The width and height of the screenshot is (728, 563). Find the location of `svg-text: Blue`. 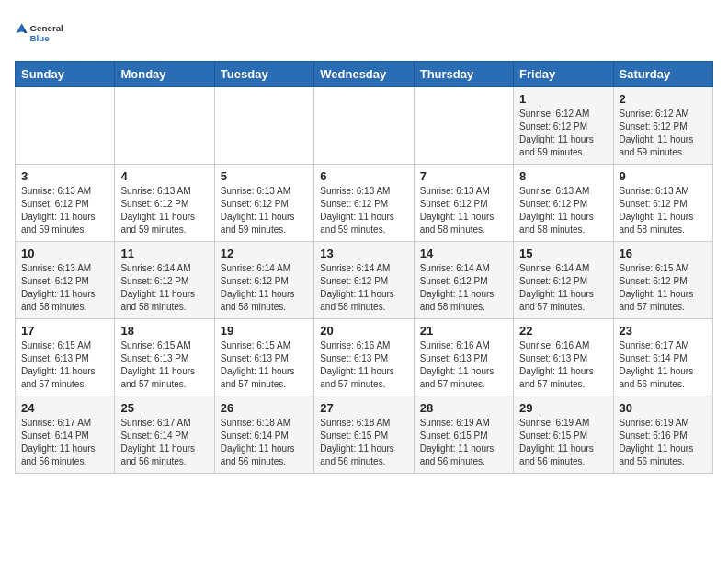

svg-text: Blue is located at coordinates (40, 39).